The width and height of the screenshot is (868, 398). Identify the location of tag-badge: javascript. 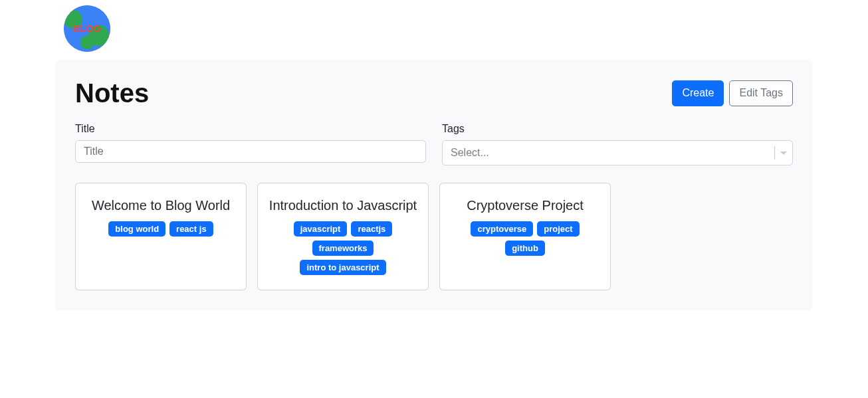
(320, 229).